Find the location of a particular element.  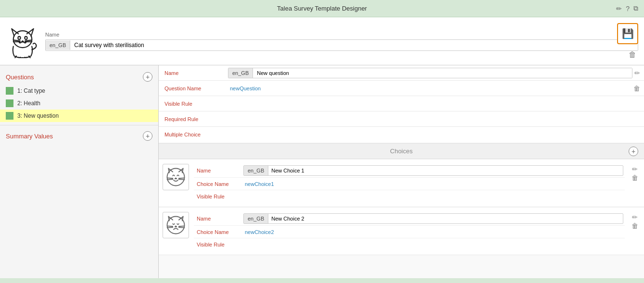

choice2-actions: ✏ 🗑 is located at coordinates (635, 221).